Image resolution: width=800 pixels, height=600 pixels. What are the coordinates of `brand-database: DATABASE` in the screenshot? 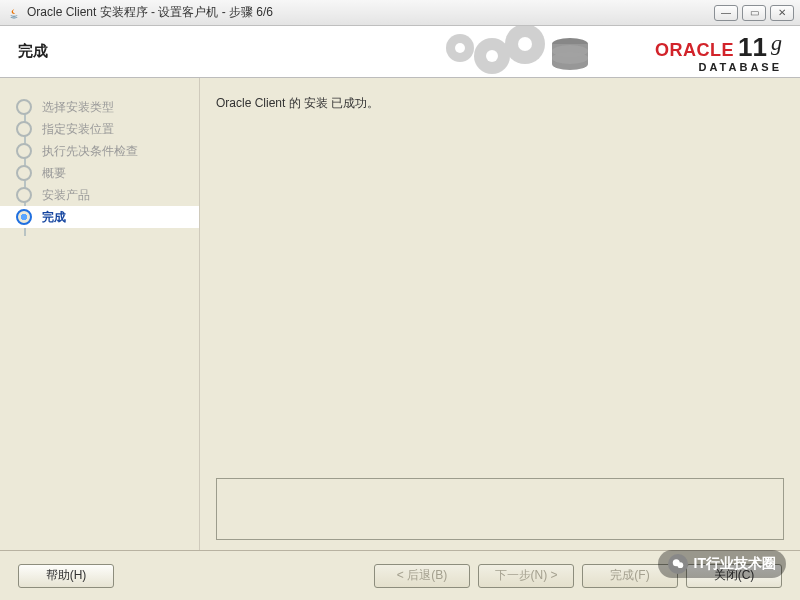 It's located at (718, 67).